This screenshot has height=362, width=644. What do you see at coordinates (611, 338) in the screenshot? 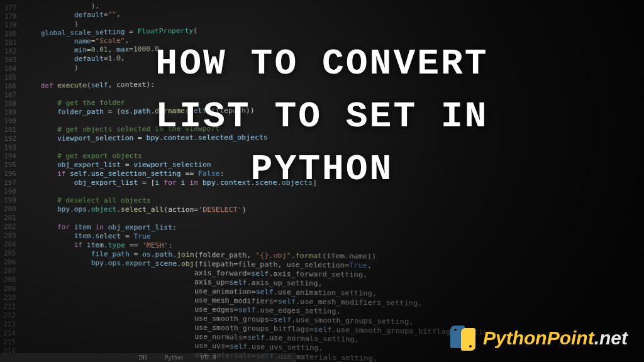
I see `brand-tld: .net` at bounding box center [611, 338].